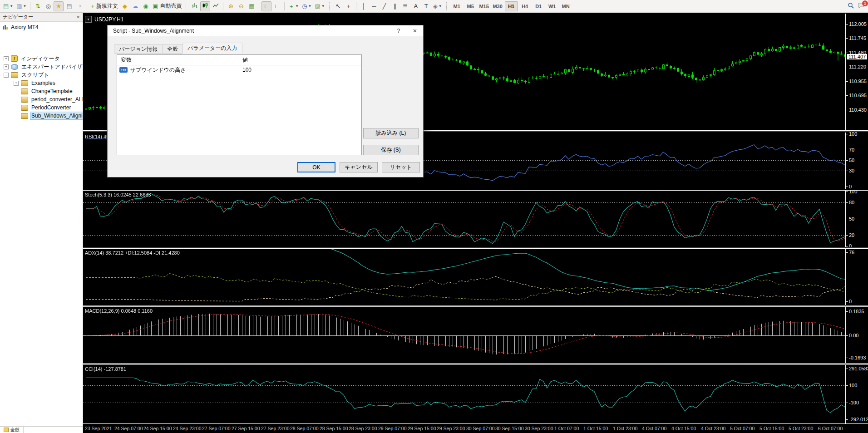  What do you see at coordinates (464, 394) in the screenshot?
I see `cci-chart-canvas` at bounding box center [464, 394].